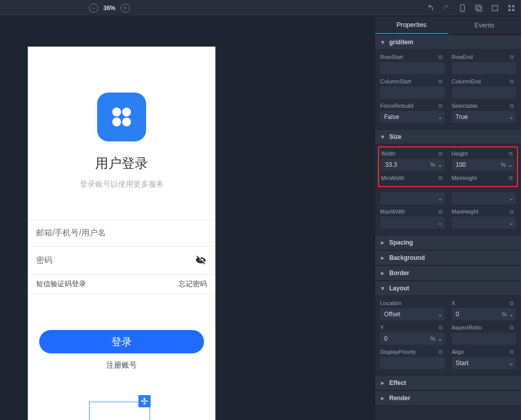  I want to click on overlap-icon, so click(479, 8).